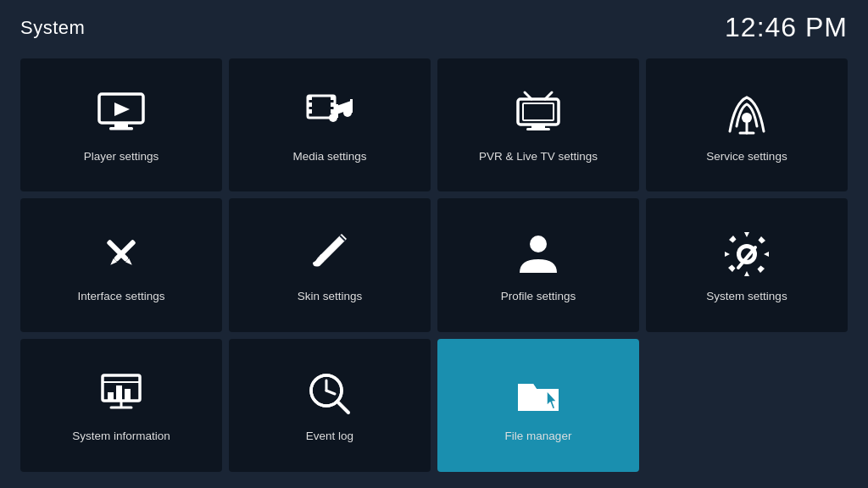  I want to click on profile-settings-label: Profile settings, so click(539, 297).